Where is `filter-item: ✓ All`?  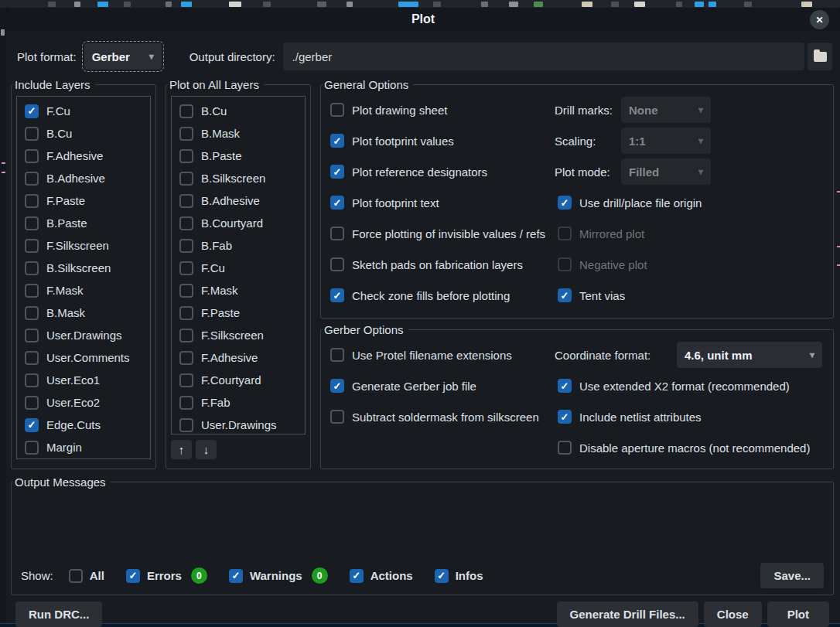
filter-item: ✓ All is located at coordinates (87, 576).